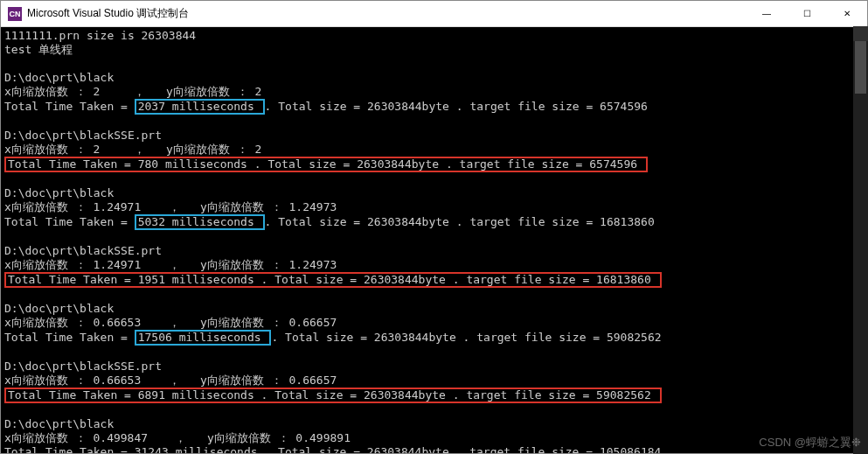 Image resolution: width=868 pixels, height=454 pixels. I want to click on scale-x-label-0: x向缩放倍数 ：, so click(45, 91).